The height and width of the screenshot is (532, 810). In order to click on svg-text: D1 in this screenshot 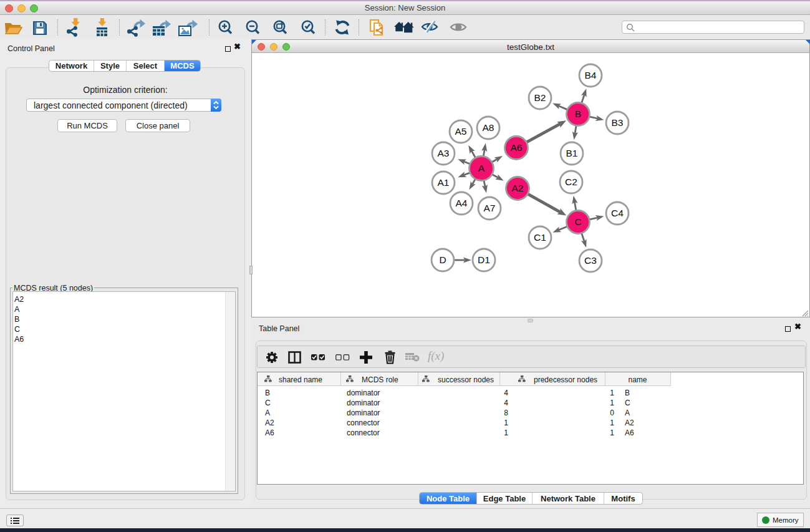, I will do `click(484, 259)`.